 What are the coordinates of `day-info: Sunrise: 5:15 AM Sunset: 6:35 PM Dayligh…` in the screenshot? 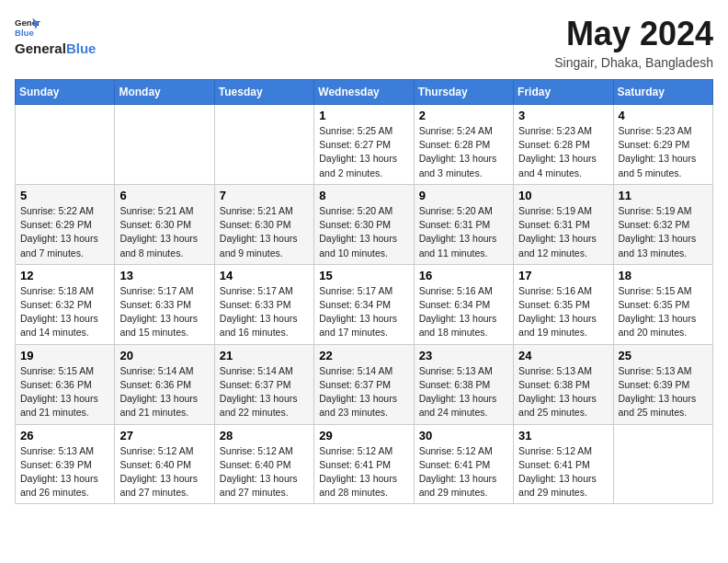 It's located at (664, 313).